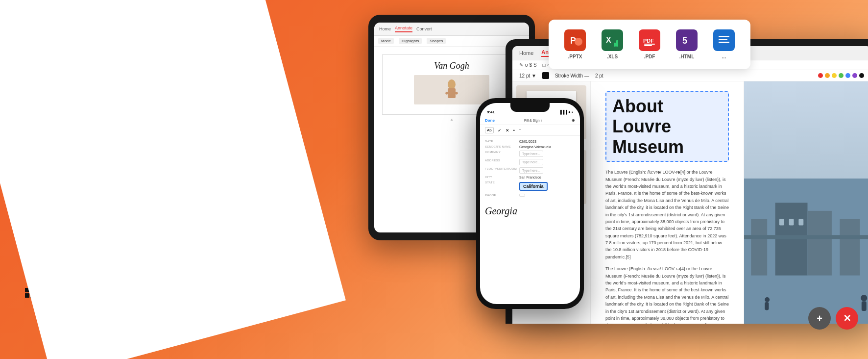  I want to click on hero-headline: PDF Tasks Made Easy, so click(147, 116).